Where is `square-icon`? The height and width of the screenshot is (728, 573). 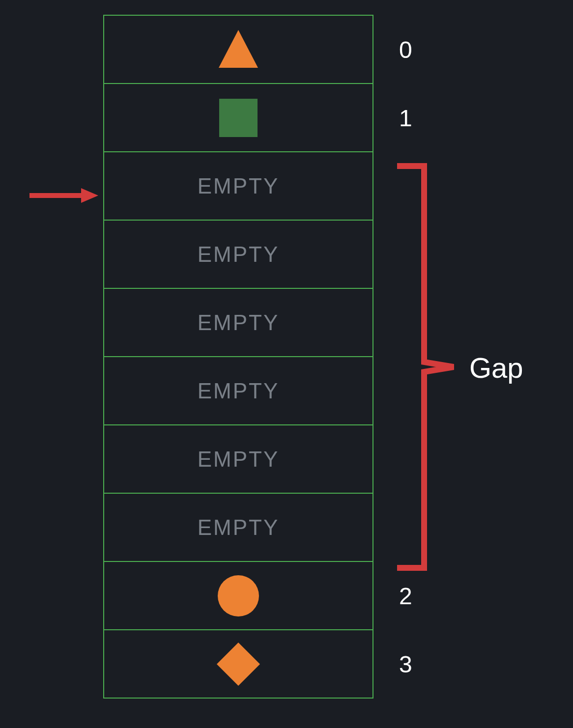
square-icon is located at coordinates (238, 118).